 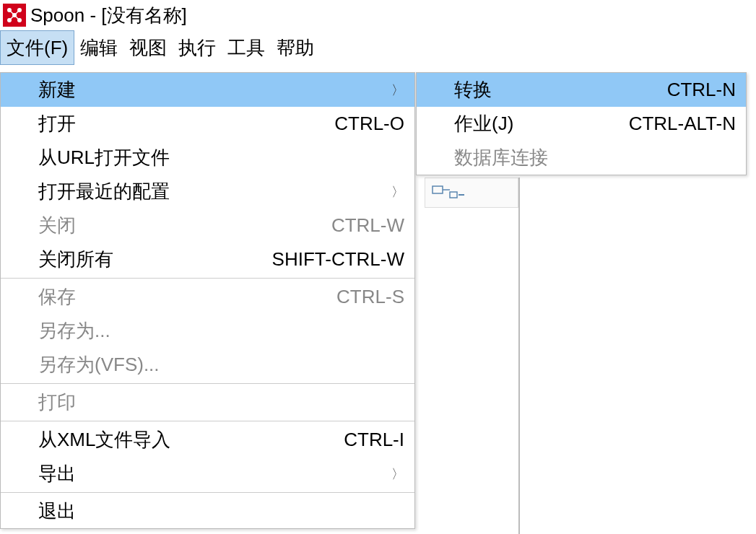 I want to click on menu-item-close: 关闭 CTRL-W, so click(x=208, y=225).